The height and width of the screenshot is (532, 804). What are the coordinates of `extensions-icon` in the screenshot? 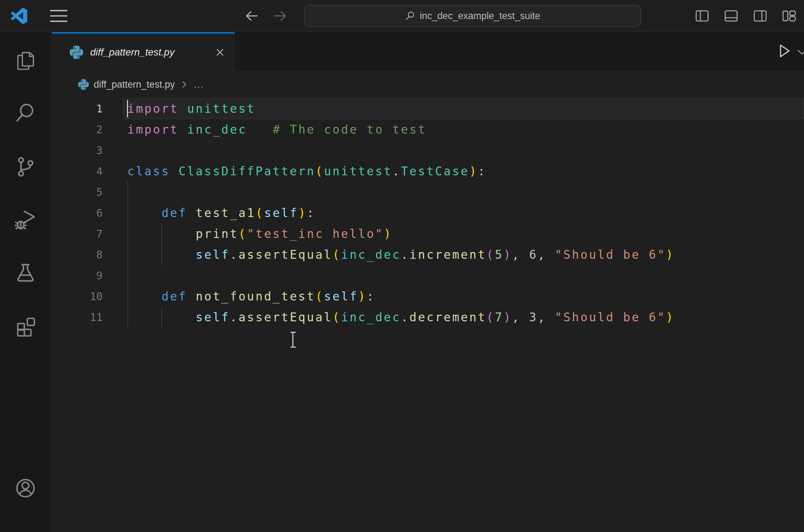 It's located at (25, 326).